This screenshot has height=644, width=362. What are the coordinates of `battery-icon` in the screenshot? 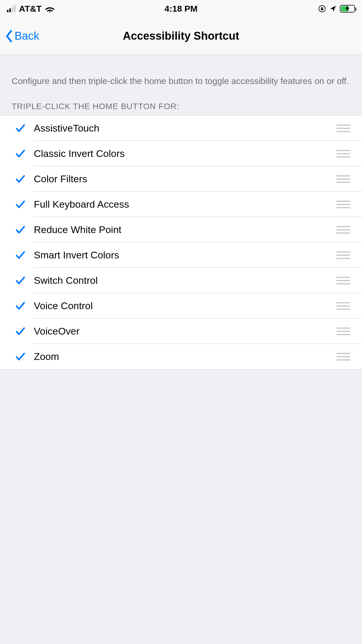 It's located at (347, 9).